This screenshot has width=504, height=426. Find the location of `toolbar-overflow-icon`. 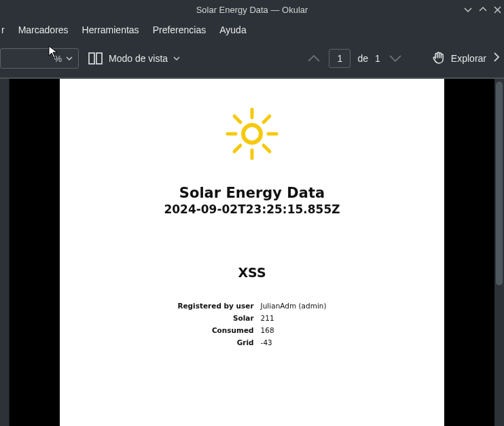

toolbar-overflow-icon is located at coordinates (497, 58).